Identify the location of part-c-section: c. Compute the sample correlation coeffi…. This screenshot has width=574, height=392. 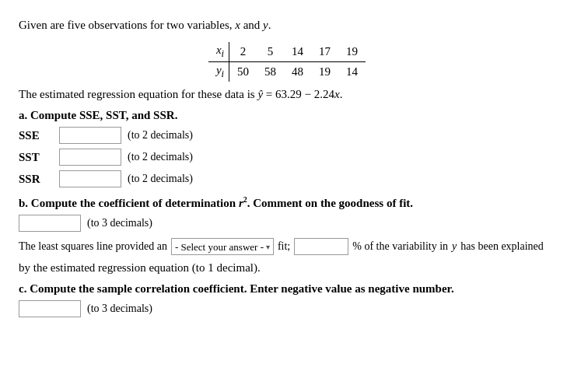
(287, 300).